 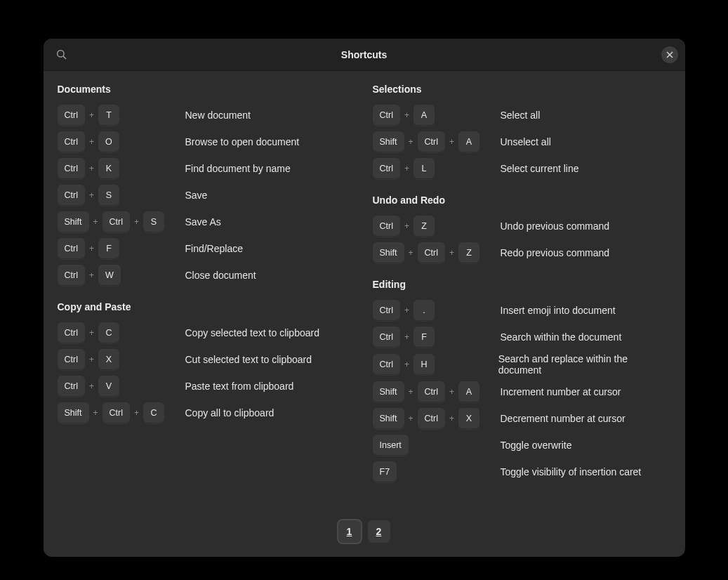 I want to click on shortcut-keys: Ctrl+L, so click(x=437, y=169).